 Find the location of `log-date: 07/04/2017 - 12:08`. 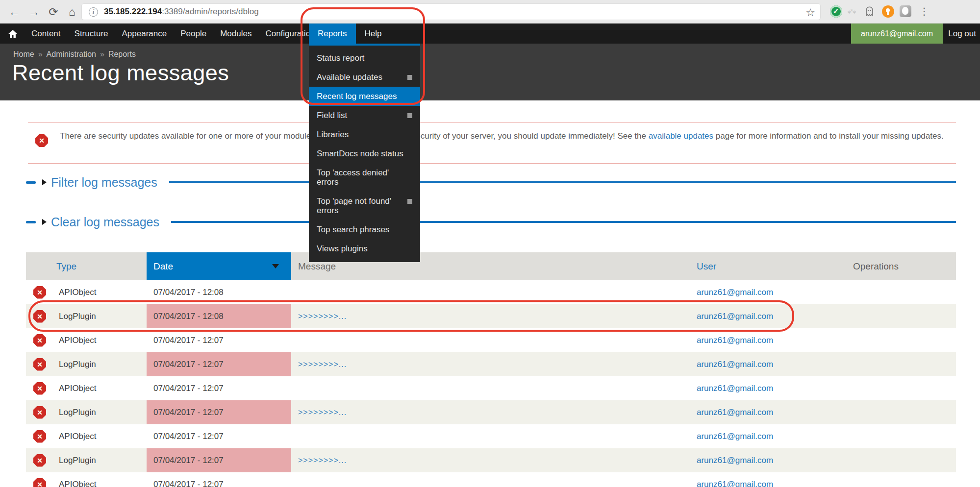

log-date: 07/04/2017 - 12:08 is located at coordinates (219, 317).